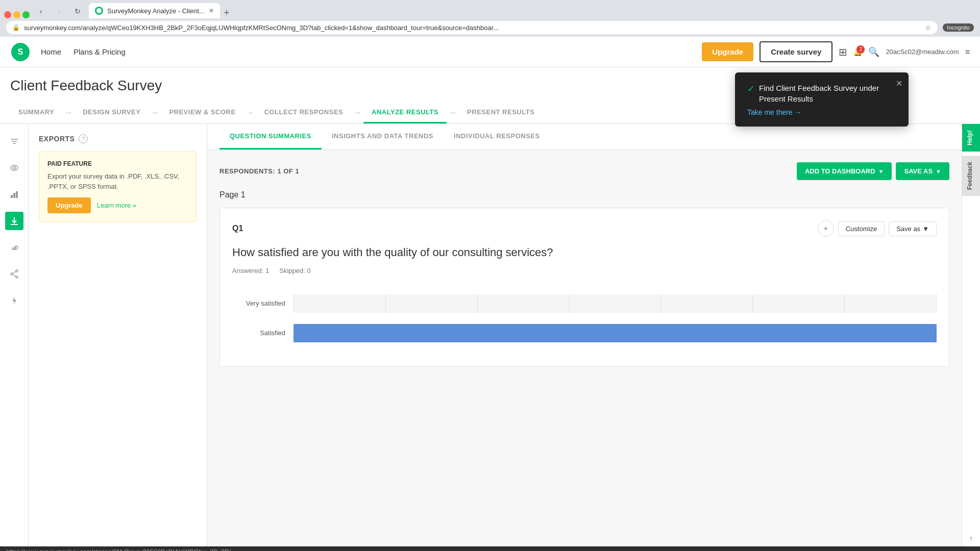 The height and width of the screenshot is (551, 980). I want to click on reload-btn: ↻, so click(78, 11).